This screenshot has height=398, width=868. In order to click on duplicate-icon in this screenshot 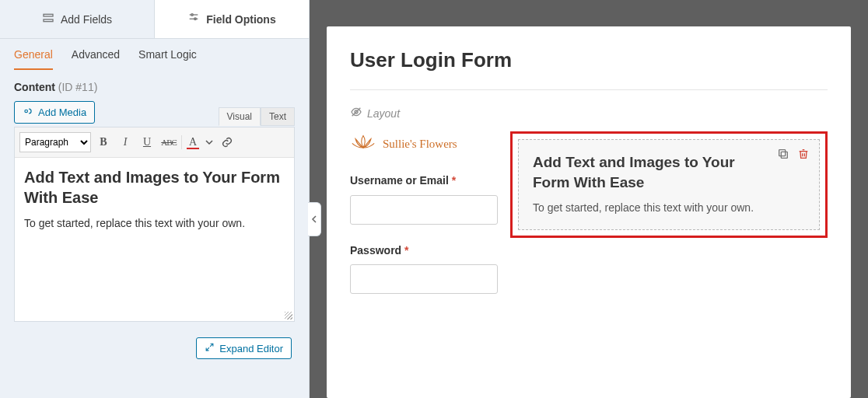, I will do `click(783, 155)`.